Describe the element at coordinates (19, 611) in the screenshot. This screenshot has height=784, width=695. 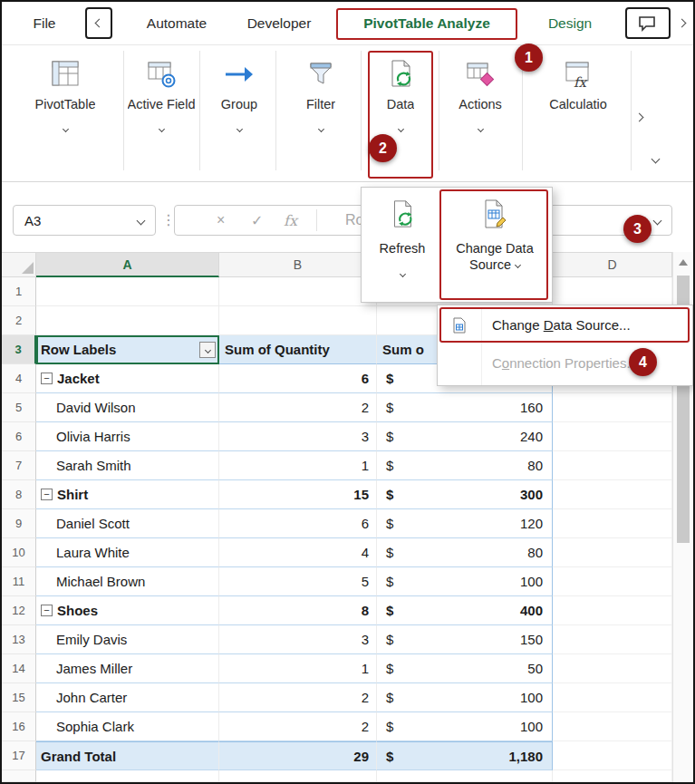
I see `row-header-12: 12` at that location.